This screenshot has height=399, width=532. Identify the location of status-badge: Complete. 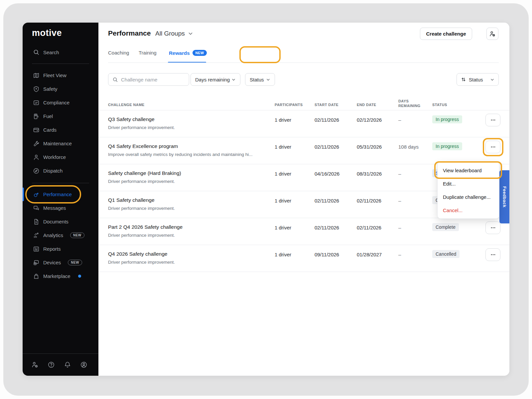
(446, 227).